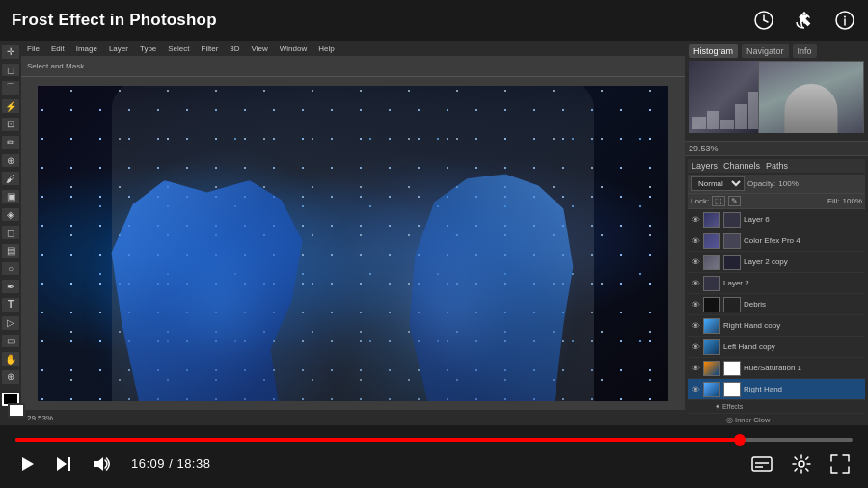 The image size is (868, 488). I want to click on tool-zoom: ⊕, so click(11, 377).